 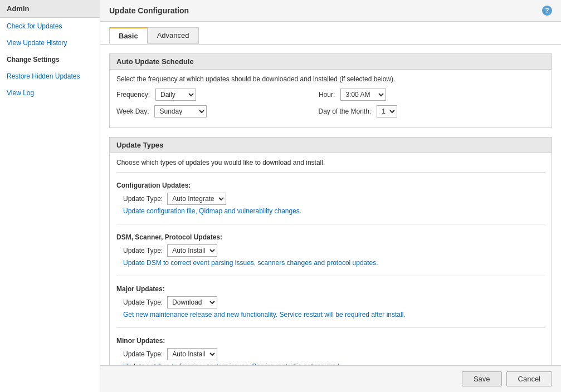 What do you see at coordinates (50, 93) in the screenshot?
I see `sidebar-item-view-log: View Log` at bounding box center [50, 93].